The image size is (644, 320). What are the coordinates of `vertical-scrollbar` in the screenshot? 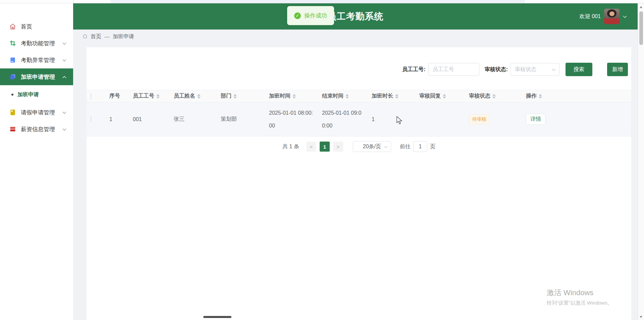 It's located at (641, 162).